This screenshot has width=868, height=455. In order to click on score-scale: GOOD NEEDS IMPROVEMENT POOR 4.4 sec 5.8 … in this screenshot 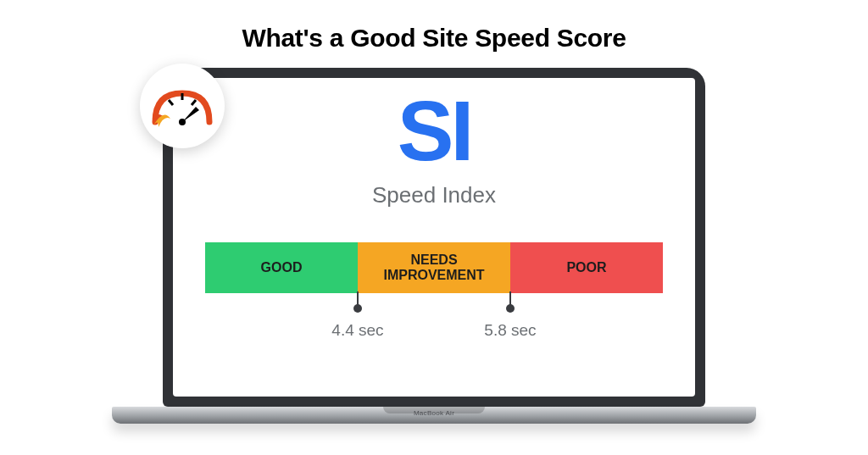, I will do `click(434, 268)`.